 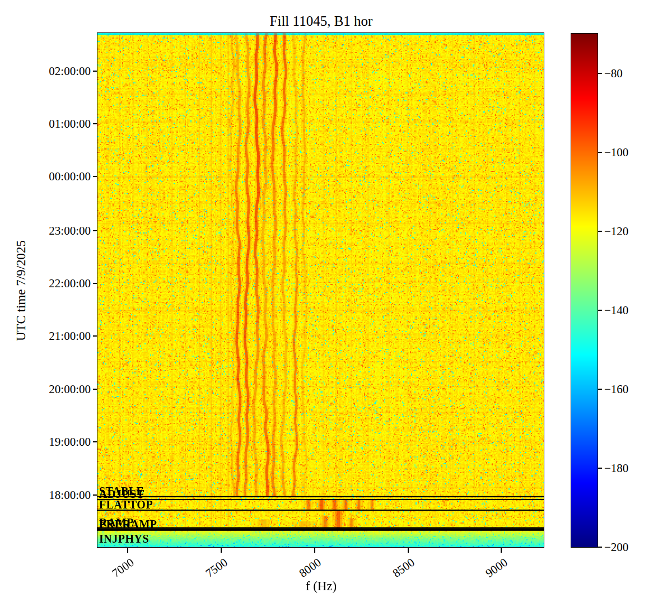 I want to click on y-tick-label: 19:00:00, so click(x=45, y=442).